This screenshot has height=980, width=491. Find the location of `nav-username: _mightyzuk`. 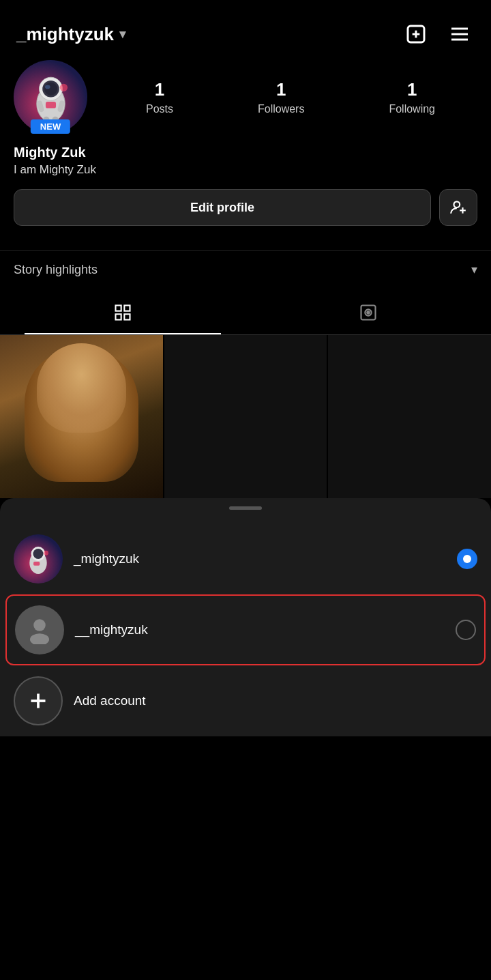

nav-username: _mightyzuk is located at coordinates (65, 34).